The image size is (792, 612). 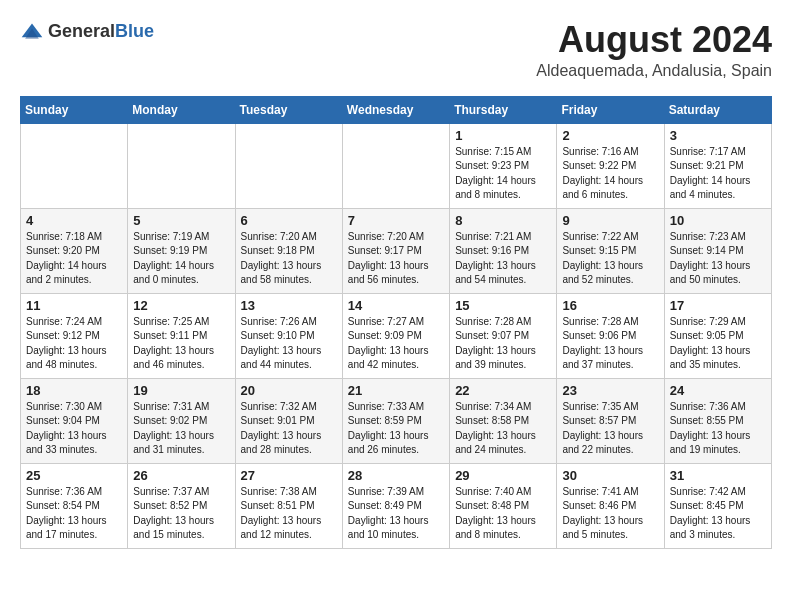 What do you see at coordinates (396, 220) in the screenshot?
I see `day-number: 7` at bounding box center [396, 220].